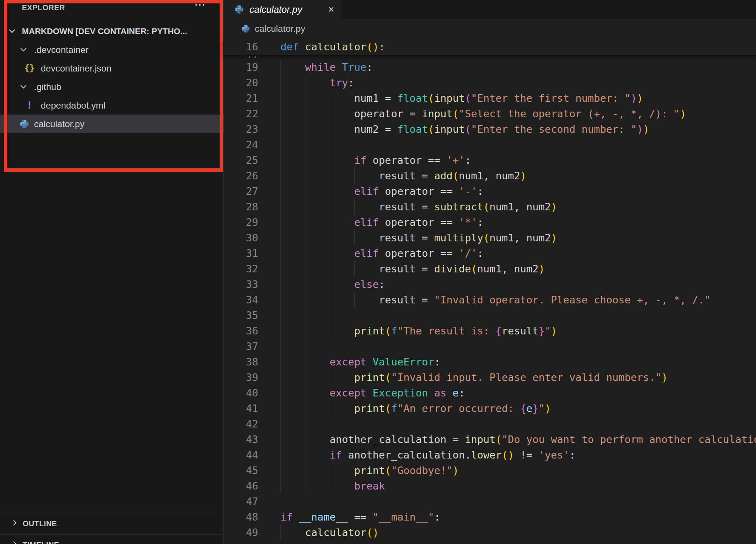 The image size is (756, 544). I want to click on code-line-35: 35, so click(490, 316).